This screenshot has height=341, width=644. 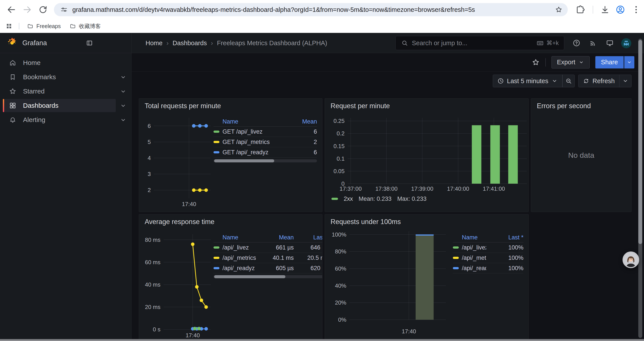 I want to click on sidebar-item-bookmarks: Bookmarks, so click(x=59, y=77).